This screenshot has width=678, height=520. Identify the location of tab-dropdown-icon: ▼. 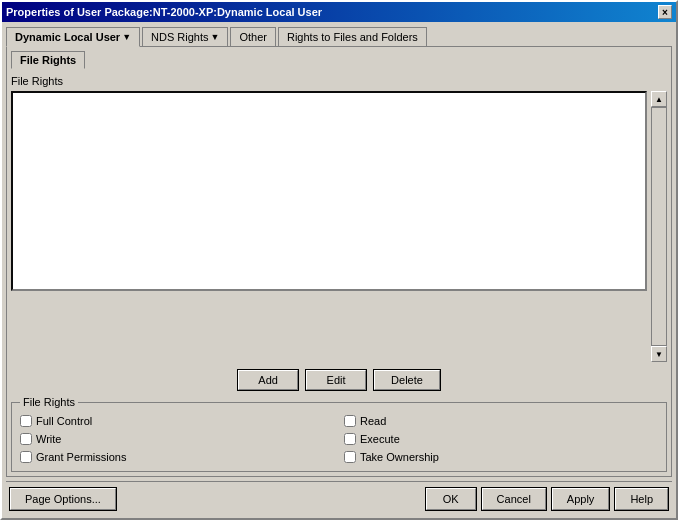
(126, 37).